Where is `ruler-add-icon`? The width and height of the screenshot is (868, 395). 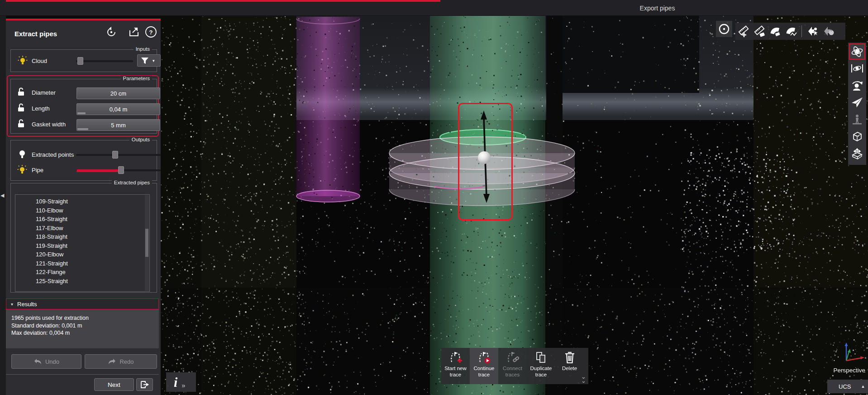
ruler-add-icon is located at coordinates (744, 31).